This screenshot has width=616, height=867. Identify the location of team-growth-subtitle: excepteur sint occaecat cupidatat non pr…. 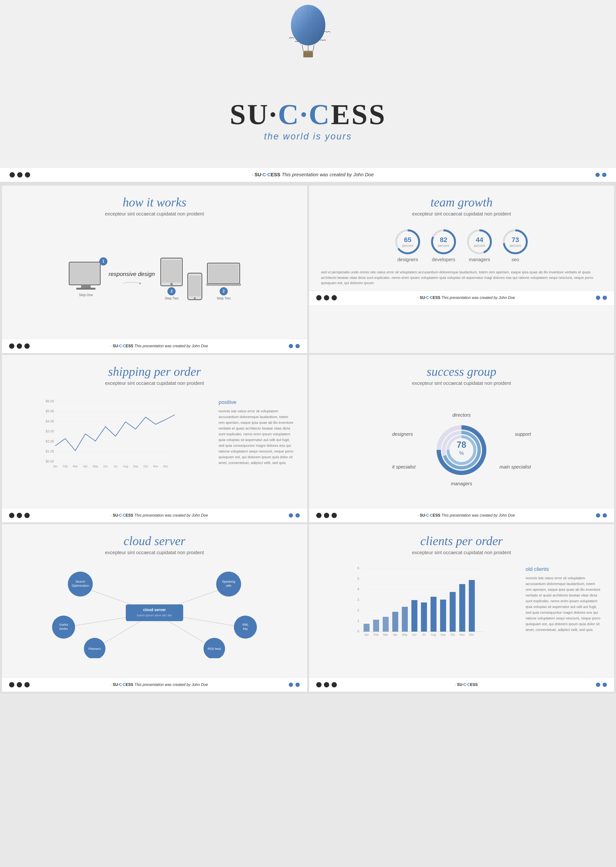
(462, 214).